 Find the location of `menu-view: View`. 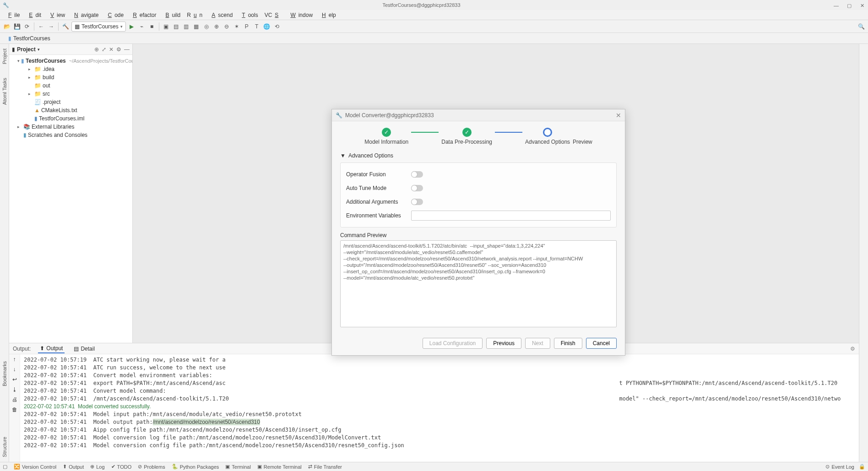

menu-view: View is located at coordinates (56, 15).